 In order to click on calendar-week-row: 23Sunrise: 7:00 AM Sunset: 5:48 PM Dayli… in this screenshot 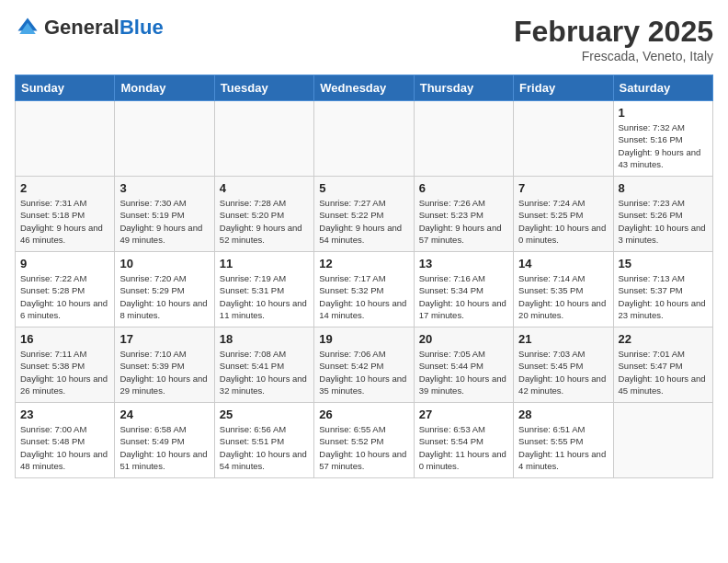, I will do `click(364, 441)`.